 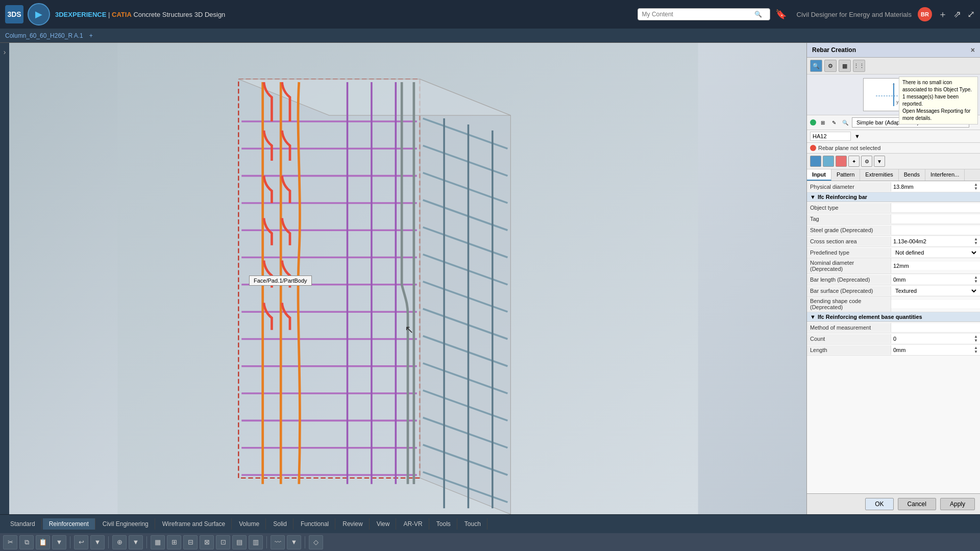 What do you see at coordinates (936, 208) in the screenshot?
I see `object-type-input` at bounding box center [936, 208].